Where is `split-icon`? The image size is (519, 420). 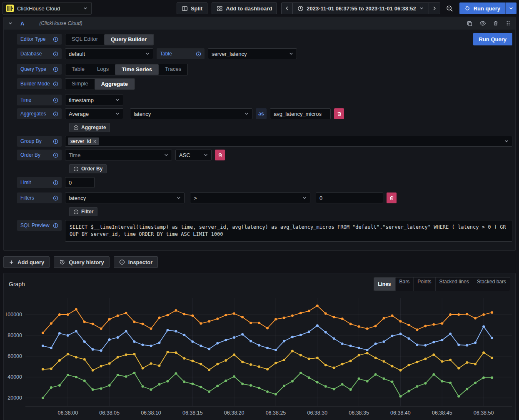
split-icon is located at coordinates (185, 8).